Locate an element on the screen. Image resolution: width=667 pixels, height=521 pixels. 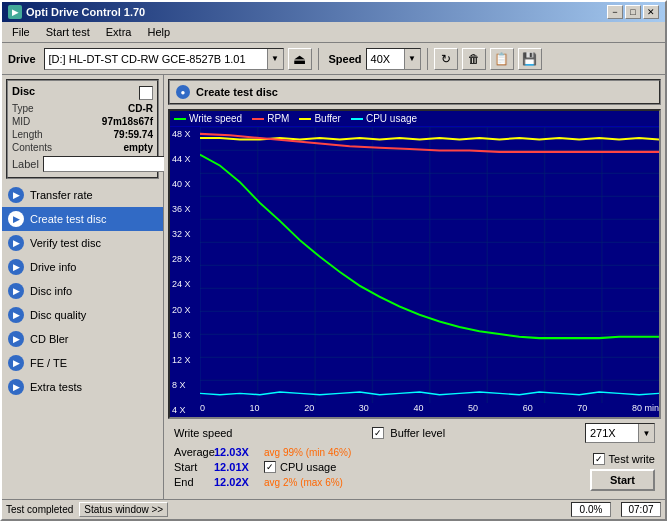
disc-info-icon: ▶ is located at coordinates (16, 291).